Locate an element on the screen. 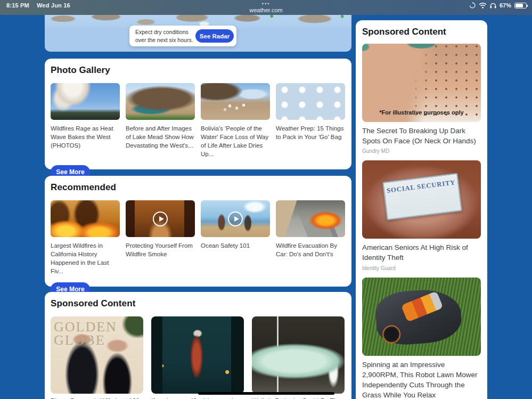 The width and height of the screenshot is (532, 399). sidebar-item-title: Spinning at an Impressive 2,900RPM, This… is located at coordinates (422, 379).